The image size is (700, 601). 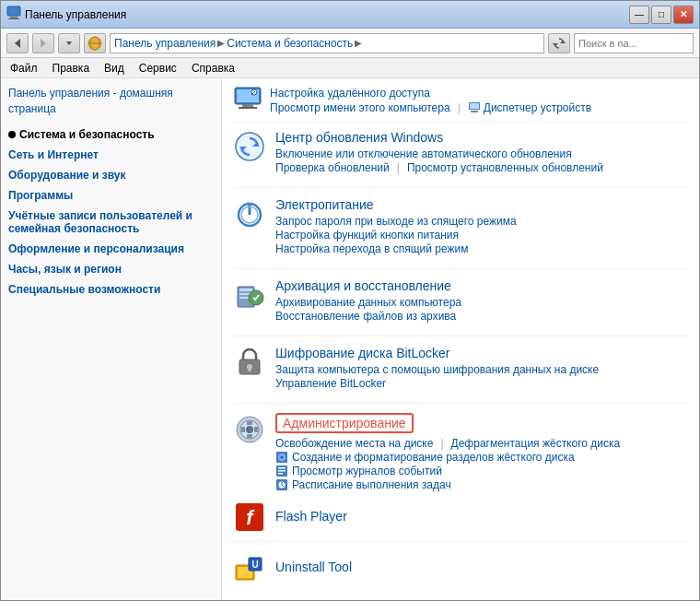 I want to click on link-sleep-password: Запрос пароля при выходе из спящего режи…, so click(x=396, y=221).